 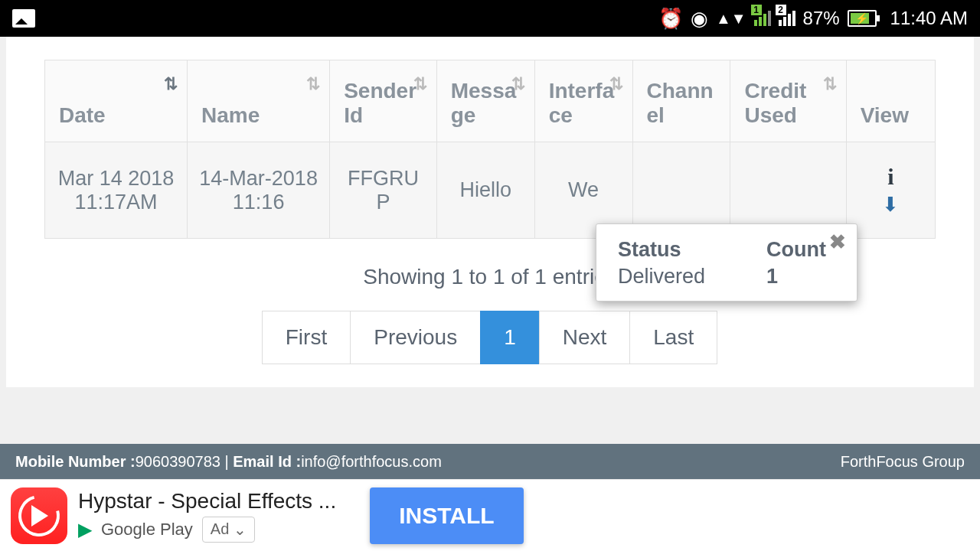 What do you see at coordinates (220, 530) in the screenshot?
I see `ad-badge-text: Ad` at bounding box center [220, 530].